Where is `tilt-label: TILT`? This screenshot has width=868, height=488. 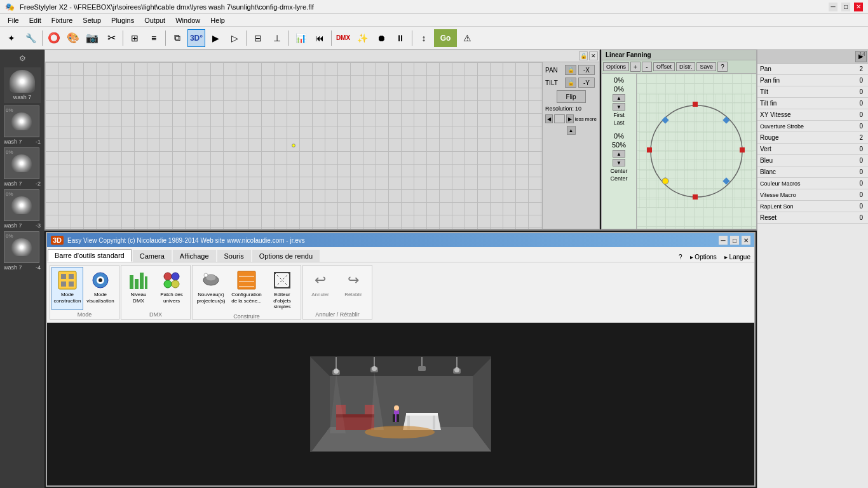
tilt-label: TILT is located at coordinates (554, 83).